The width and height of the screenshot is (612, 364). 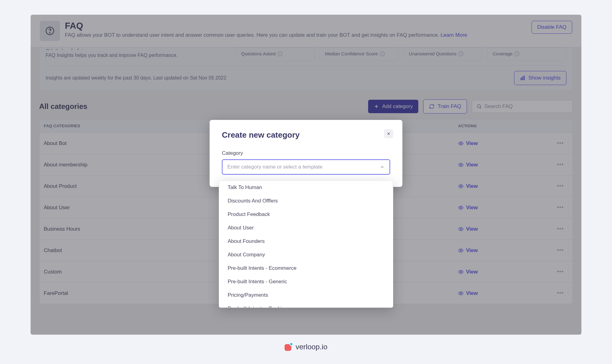 What do you see at coordinates (306, 347) in the screenshot?
I see `brand-footer: verloop.io` at bounding box center [306, 347].